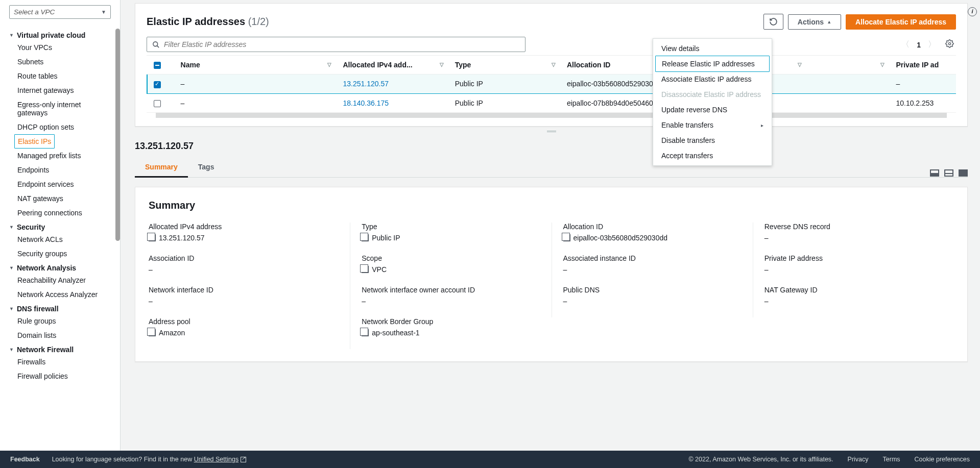 The height and width of the screenshot is (468, 980). Describe the element at coordinates (255, 65) in the screenshot. I see `col-name: Name▽` at that location.